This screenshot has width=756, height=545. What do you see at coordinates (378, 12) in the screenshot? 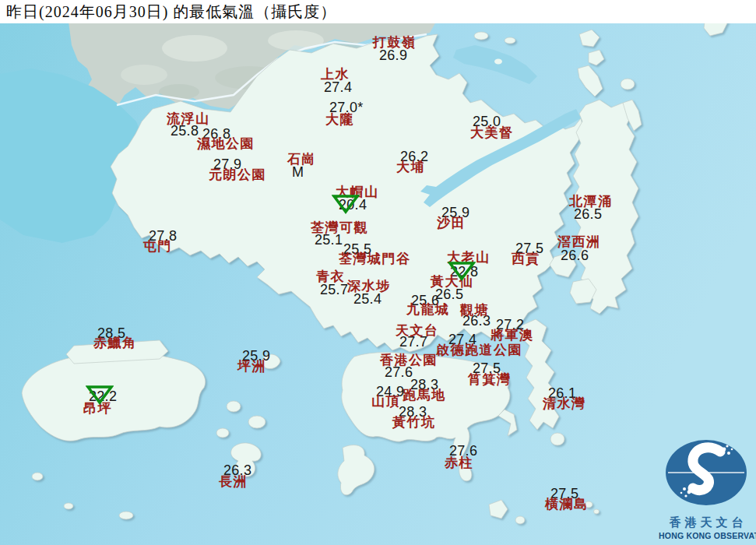
I see `title-bar: 昨日(2024年06月30日) 的最低氣溫（攝氏度）` at bounding box center [378, 12].